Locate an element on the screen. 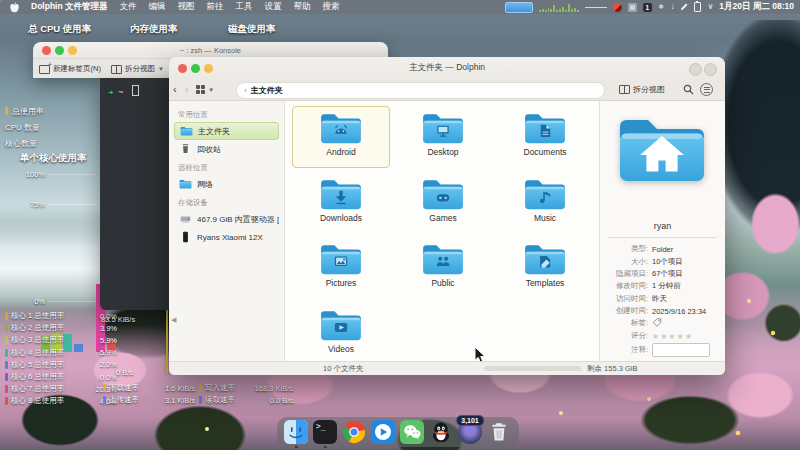 The image size is (800, 450). breadcrumb-location: 主文件夹 is located at coordinates (267, 90).